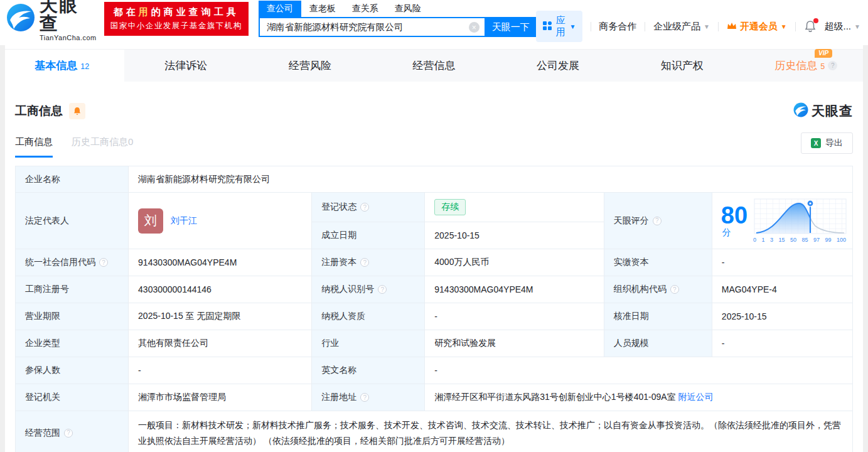  I want to click on nav-open-vip: 开通会员, so click(757, 26).